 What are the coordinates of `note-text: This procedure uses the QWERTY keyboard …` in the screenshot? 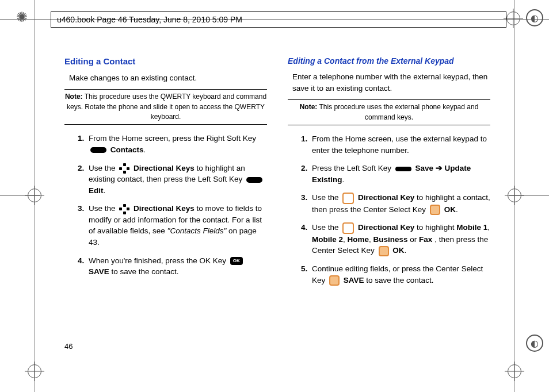 It's located at (167, 107).